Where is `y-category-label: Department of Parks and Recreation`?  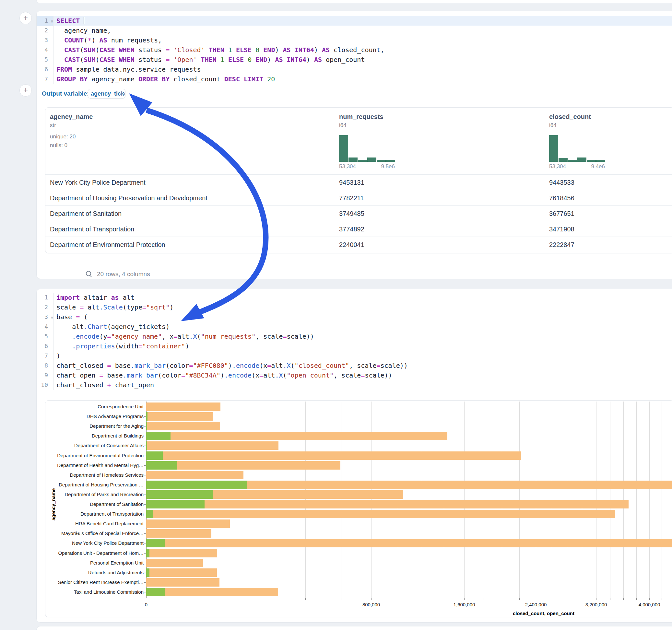 y-category-label: Department of Parks and Recreation is located at coordinates (104, 494).